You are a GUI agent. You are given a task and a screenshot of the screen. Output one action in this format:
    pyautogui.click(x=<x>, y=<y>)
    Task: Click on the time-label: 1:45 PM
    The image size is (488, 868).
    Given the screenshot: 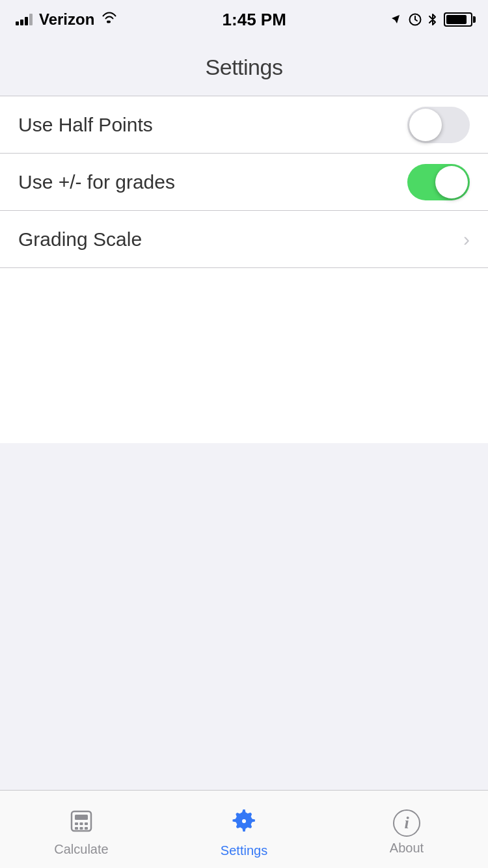 What is the action you would take?
    pyautogui.click(x=254, y=20)
    